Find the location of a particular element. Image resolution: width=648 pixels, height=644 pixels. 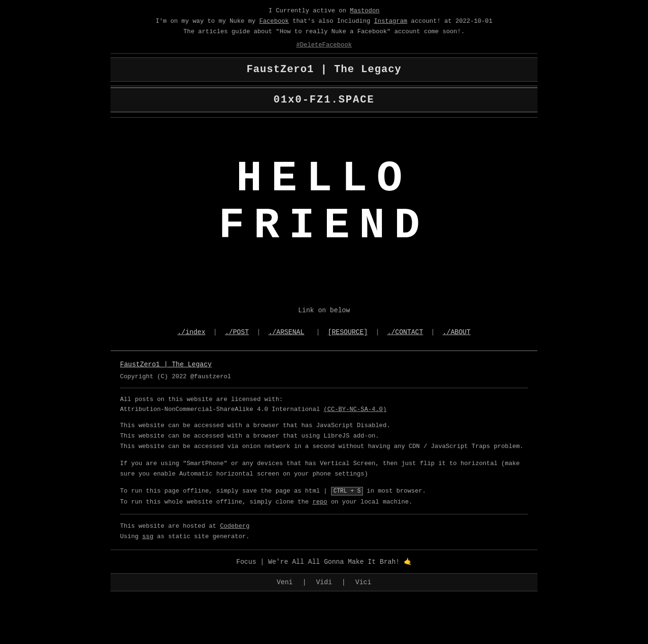

repo-link: repo is located at coordinates (320, 502).